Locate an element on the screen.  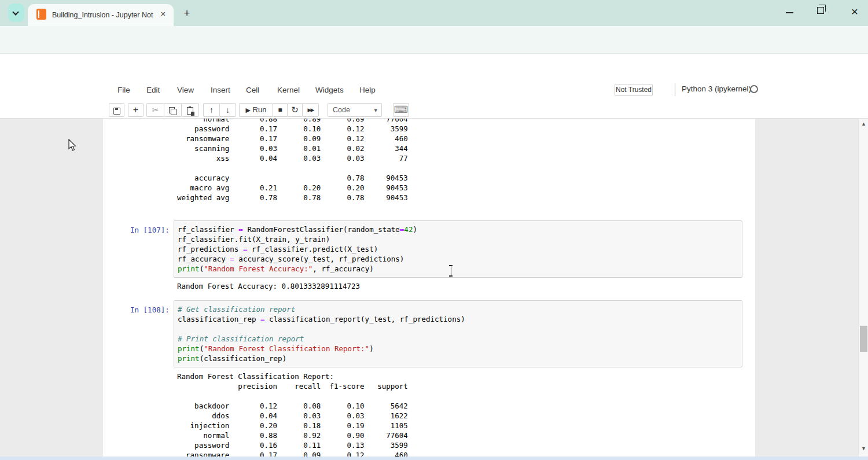
restart-run-all-button: ▶▶ is located at coordinates (310, 110).